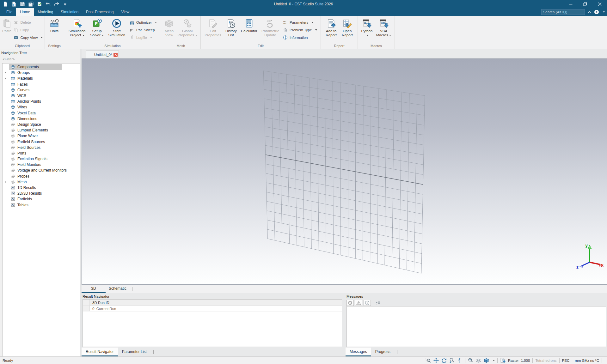 Image resolution: width=607 pixels, height=364 pixels. I want to click on search-icon, so click(581, 12).